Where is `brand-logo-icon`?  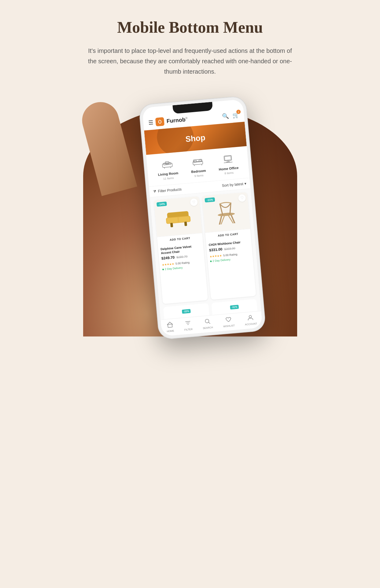
brand-logo-icon is located at coordinates (160, 122).